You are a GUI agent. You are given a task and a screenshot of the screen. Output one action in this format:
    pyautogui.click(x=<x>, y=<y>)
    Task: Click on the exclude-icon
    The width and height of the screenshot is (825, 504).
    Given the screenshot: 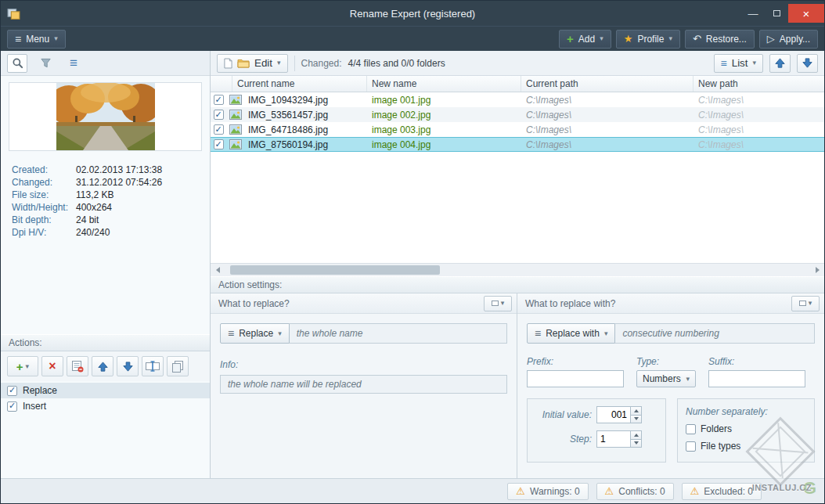 What is the action you would take?
    pyautogui.click(x=78, y=366)
    